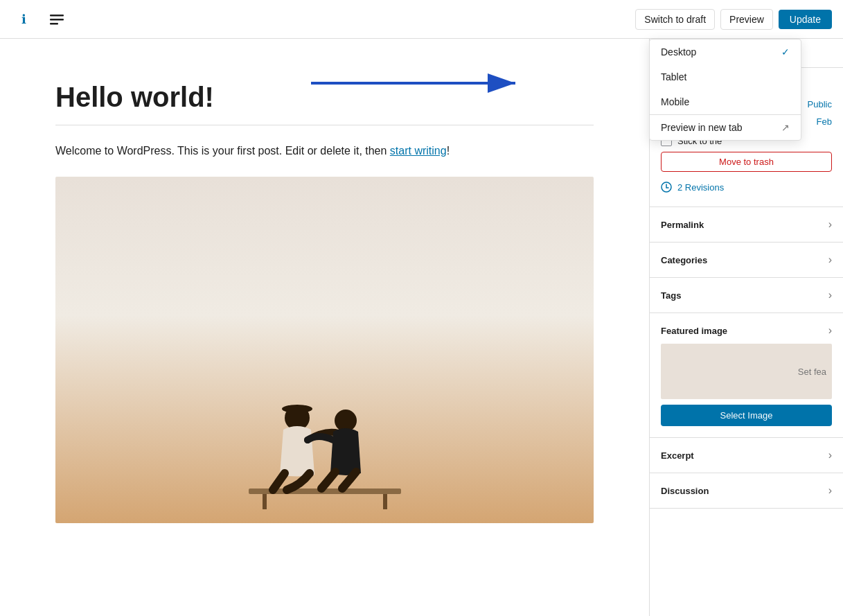 The image size is (843, 616). What do you see at coordinates (448, 151) in the screenshot?
I see `post-body-end: !` at bounding box center [448, 151].